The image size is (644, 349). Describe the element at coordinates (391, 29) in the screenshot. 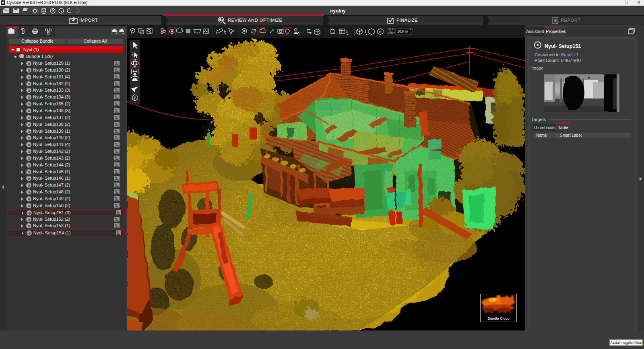

I see `svg-text: QLB` at that location.